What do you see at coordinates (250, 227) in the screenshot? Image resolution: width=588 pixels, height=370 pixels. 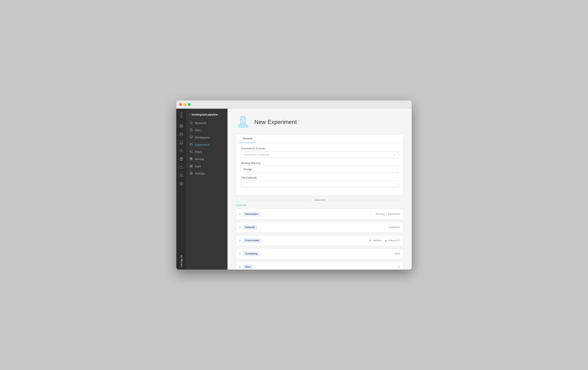 I see `datasets-label: Datasets` at bounding box center [250, 227].